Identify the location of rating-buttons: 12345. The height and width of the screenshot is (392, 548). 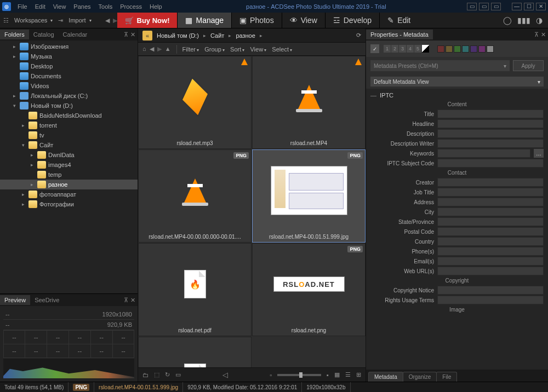
(407, 49).